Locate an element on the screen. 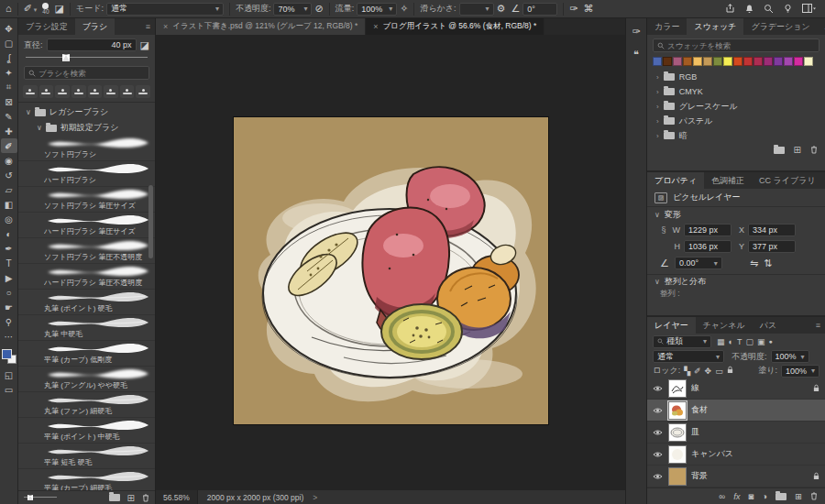 The width and height of the screenshot is (825, 504). lightbulb-icon is located at coordinates (788, 9).